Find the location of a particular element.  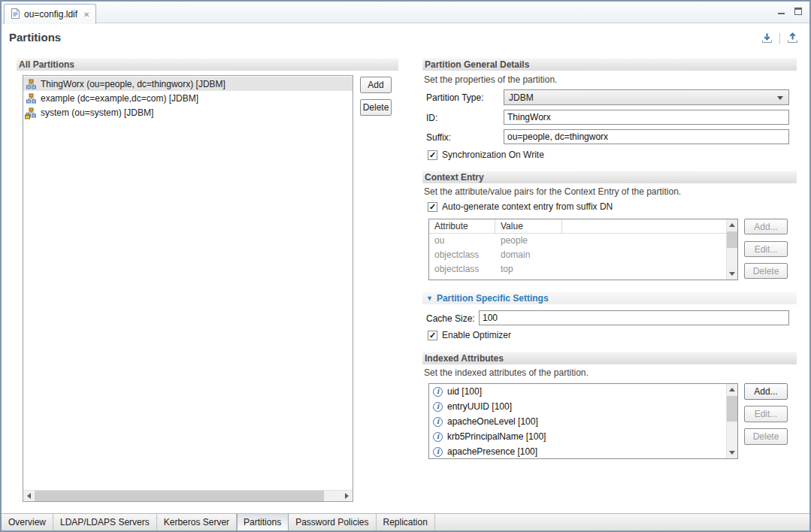

bottom-tab-label: Partitions is located at coordinates (262, 522).